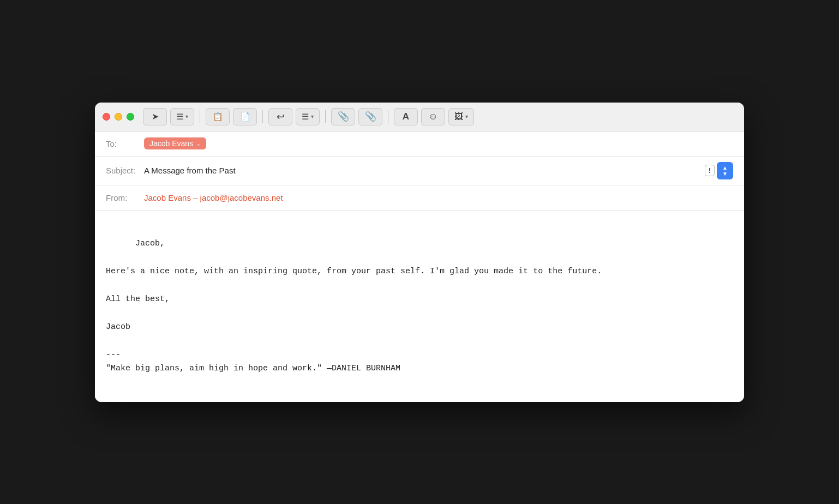  I want to click on stepper-up-icon: ▲, so click(725, 168).